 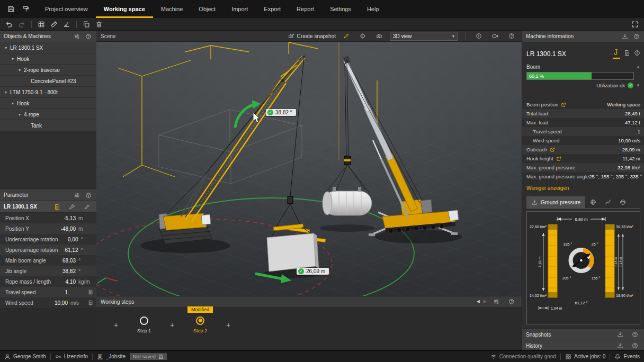 I want to click on step-2-marker, so click(x=200, y=321).